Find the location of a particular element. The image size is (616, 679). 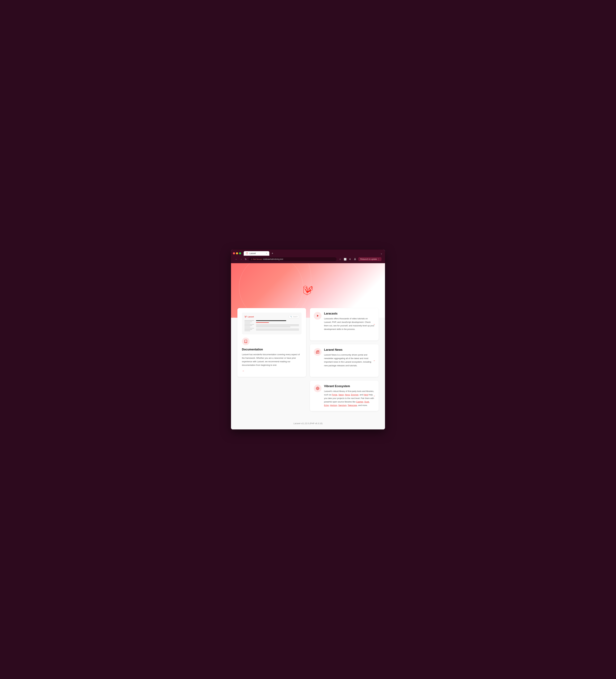

browser-window: Laravel × + ⌄ ← → ↻ ⚠ Not Secure noideaw… is located at coordinates (308, 340).